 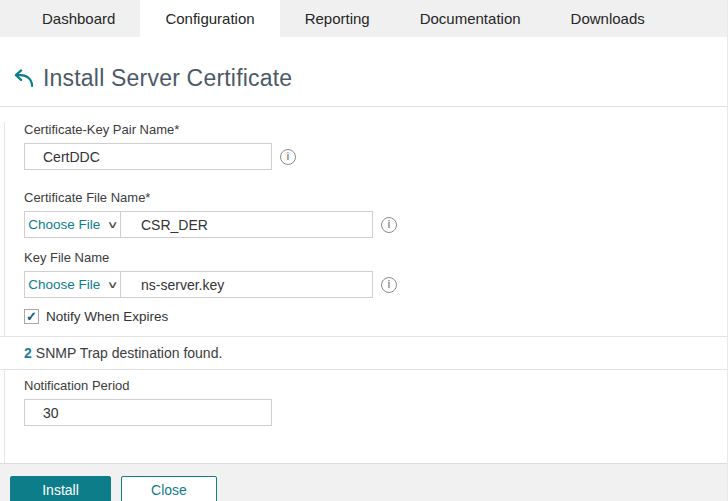 I want to click on key-file-row: Choose File ∨ i, so click(x=376, y=284).